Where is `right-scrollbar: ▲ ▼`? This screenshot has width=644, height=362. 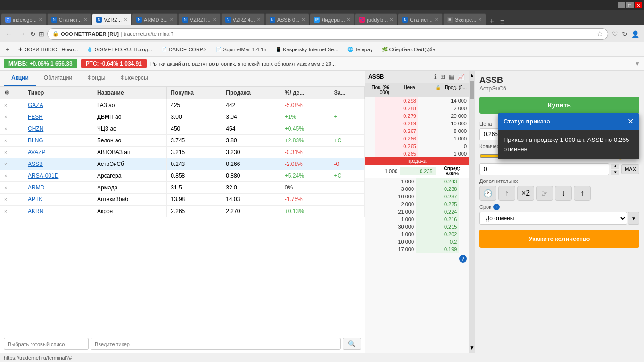 right-scrollbar: ▲ ▼ is located at coordinates (472, 212).